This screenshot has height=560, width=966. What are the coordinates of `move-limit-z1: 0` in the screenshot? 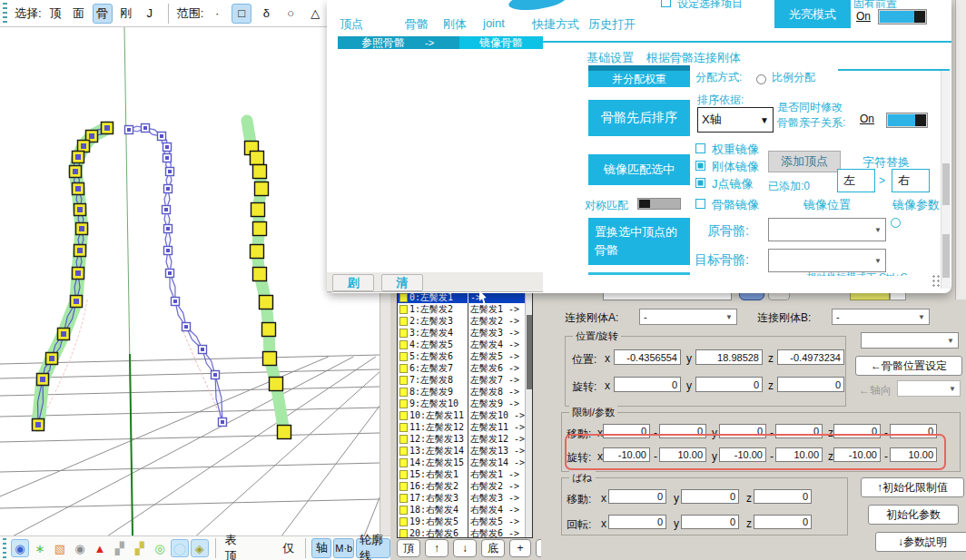 It's located at (857, 431).